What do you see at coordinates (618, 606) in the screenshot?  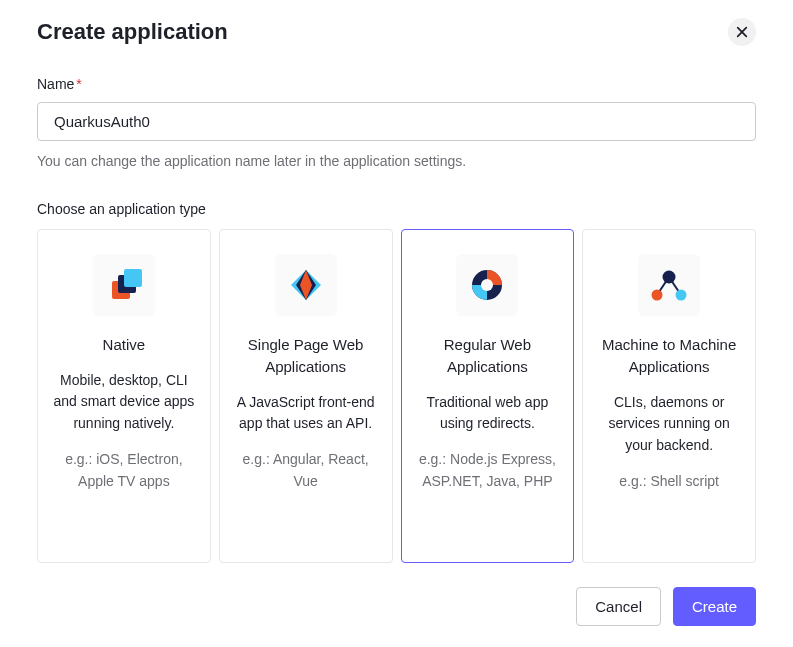 I see `cancel-button: Cancel` at bounding box center [618, 606].